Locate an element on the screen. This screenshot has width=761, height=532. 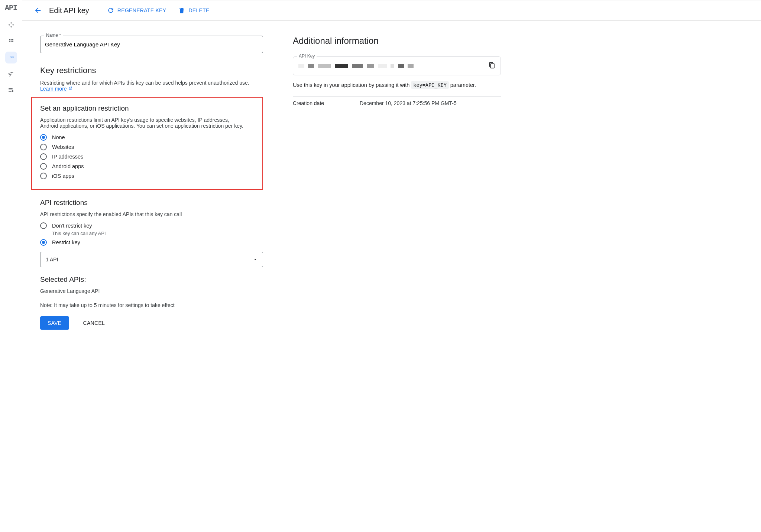
external-link-icon is located at coordinates (70, 88).